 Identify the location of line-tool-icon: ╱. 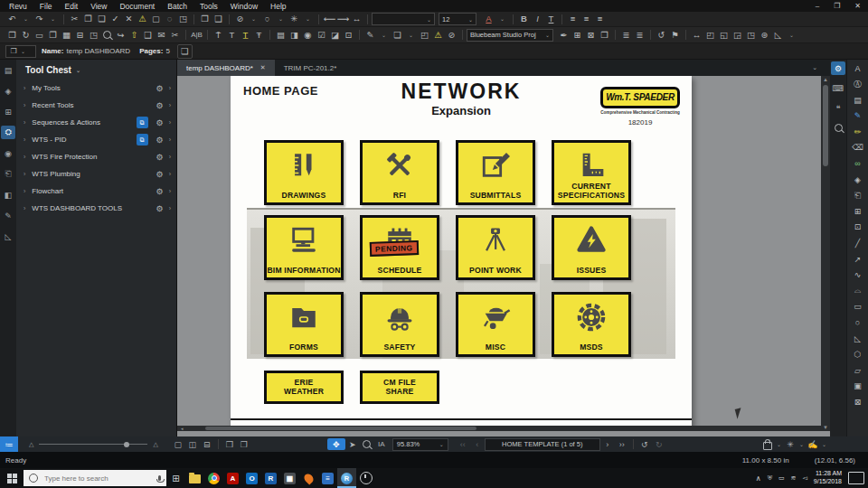
(857, 244).